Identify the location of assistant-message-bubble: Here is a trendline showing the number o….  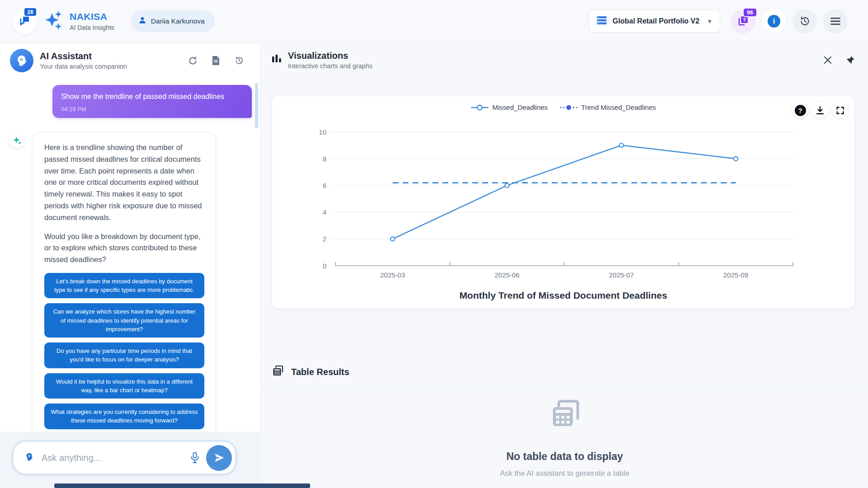
(124, 282).